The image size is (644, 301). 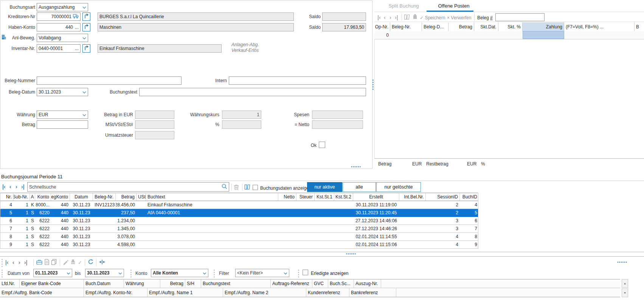 What do you see at coordinates (73, 262) in the screenshot?
I see `stamp-icon` at bounding box center [73, 262].